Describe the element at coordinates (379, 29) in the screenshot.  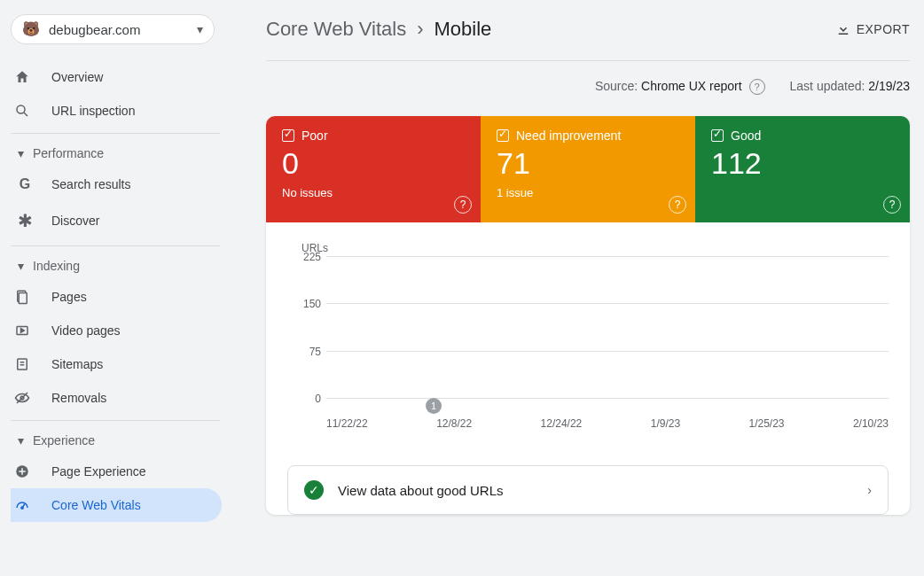
I see `breadcrumb: Core Web Vitals › Mobile` at that location.